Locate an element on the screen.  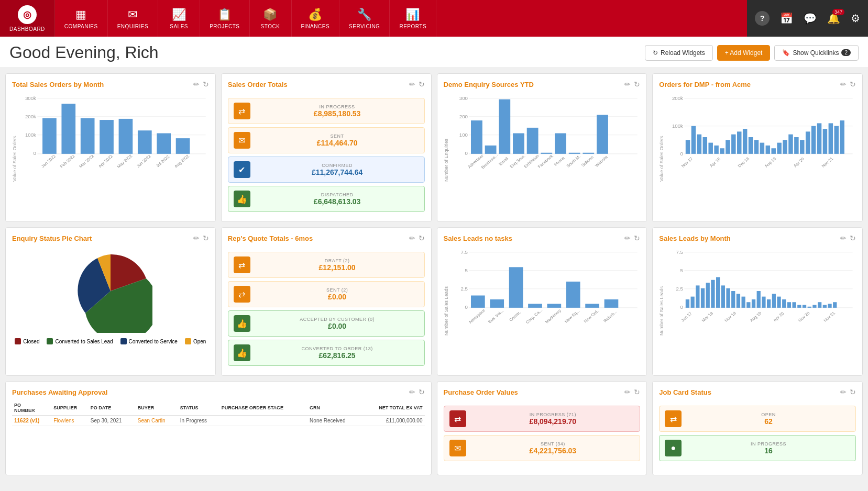
show-quicklinks-button: 🔖 Show Quicklinks 2 is located at coordinates (816, 53).